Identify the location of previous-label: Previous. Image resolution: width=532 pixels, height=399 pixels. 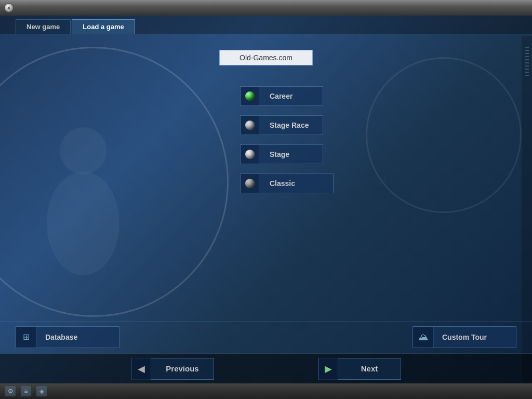
(182, 369).